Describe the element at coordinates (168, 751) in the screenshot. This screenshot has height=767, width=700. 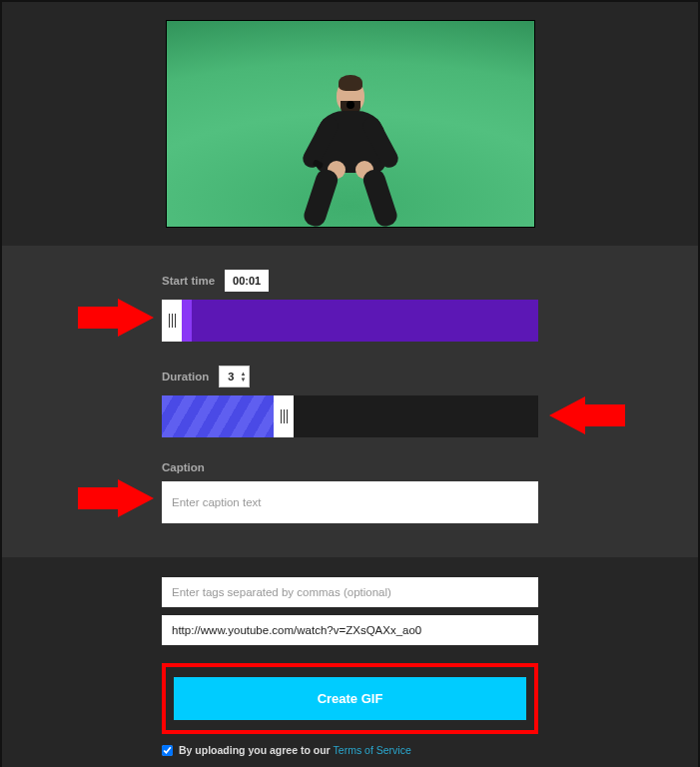
I see `terms-checkbox` at that location.